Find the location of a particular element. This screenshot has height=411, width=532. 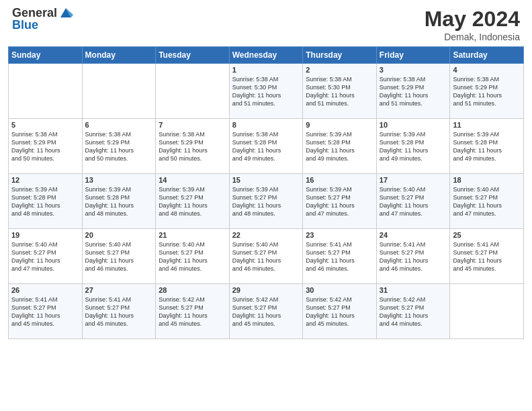

calendar-cell: 19Sunrise: 5:40 AMSunset: 5:27 PMDayligh… is located at coordinates (46, 257).